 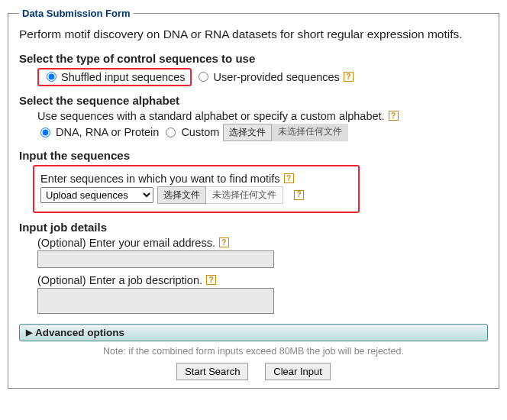 I want to click on sequences-heading: Input the sequences, so click(x=253, y=156).